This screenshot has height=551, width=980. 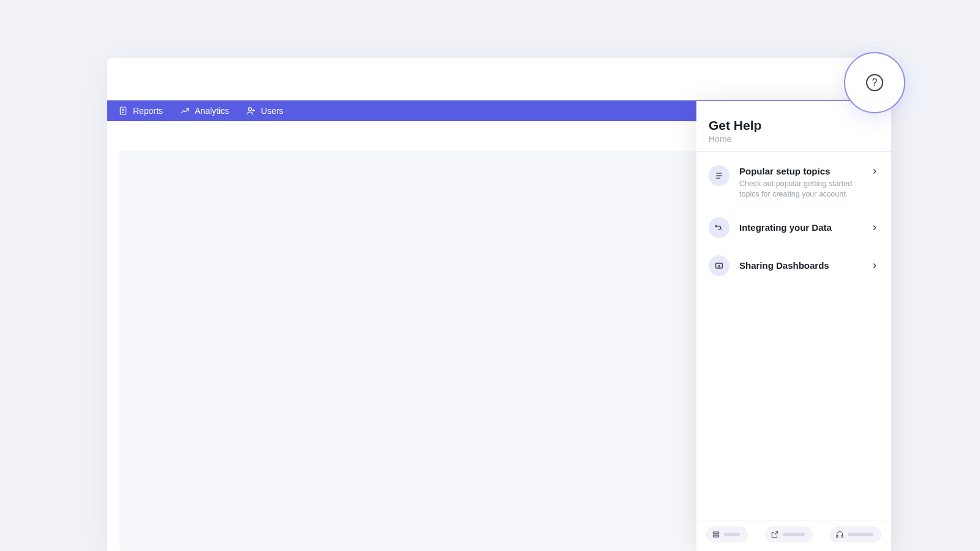 I want to click on question-mark-icon: ?, so click(x=875, y=83).